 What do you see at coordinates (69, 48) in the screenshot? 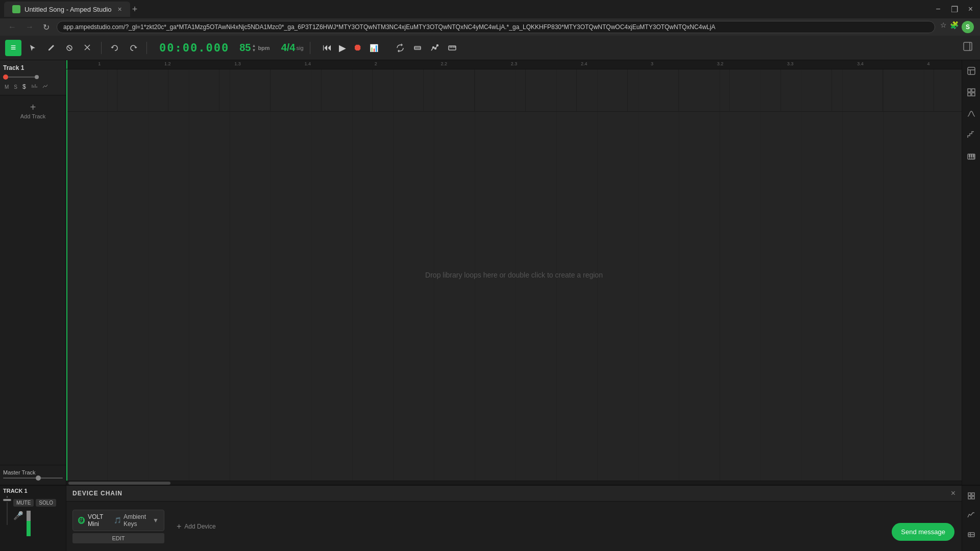
I see `eraser-tool` at bounding box center [69, 48].